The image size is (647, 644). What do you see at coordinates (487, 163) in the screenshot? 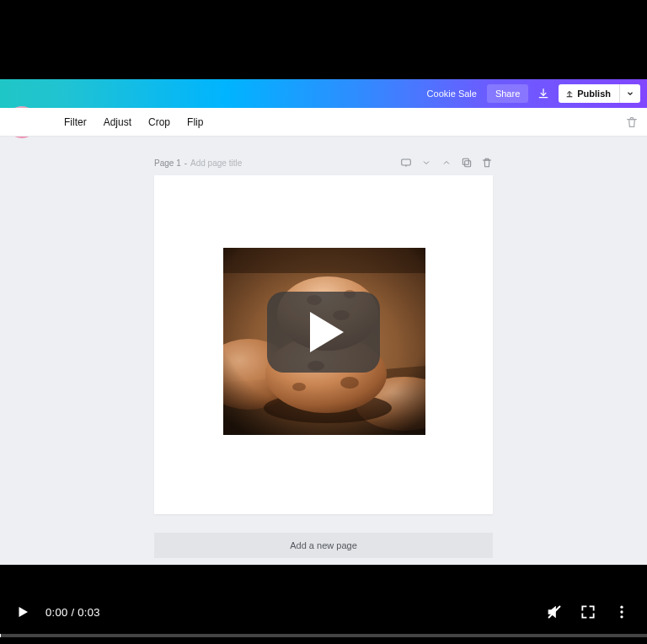
I see `delete-page-button` at bounding box center [487, 163].